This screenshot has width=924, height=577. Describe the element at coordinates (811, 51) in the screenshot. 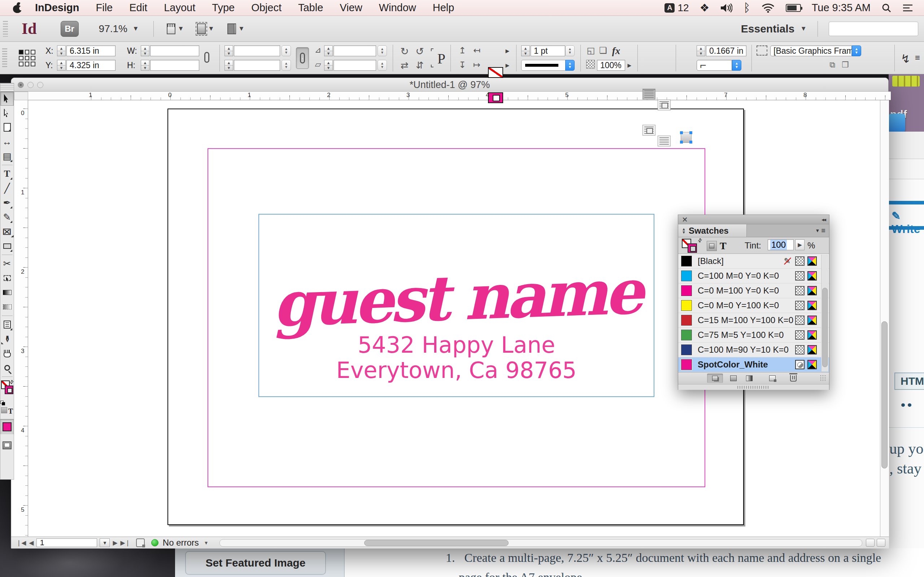

I see `object-style-dropdown: [Basic Graphics Frame]+` at that location.